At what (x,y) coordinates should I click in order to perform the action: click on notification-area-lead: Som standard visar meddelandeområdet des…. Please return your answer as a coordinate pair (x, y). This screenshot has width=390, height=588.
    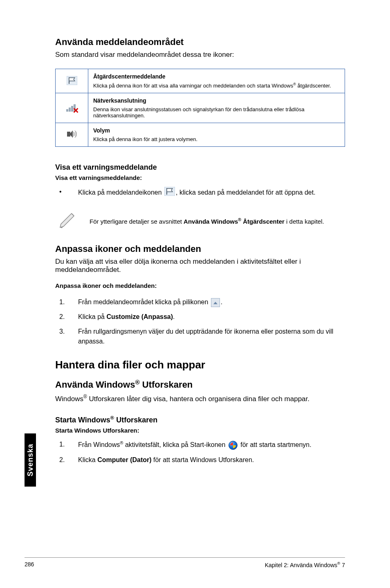
    Looking at the image, I should click on (200, 55).